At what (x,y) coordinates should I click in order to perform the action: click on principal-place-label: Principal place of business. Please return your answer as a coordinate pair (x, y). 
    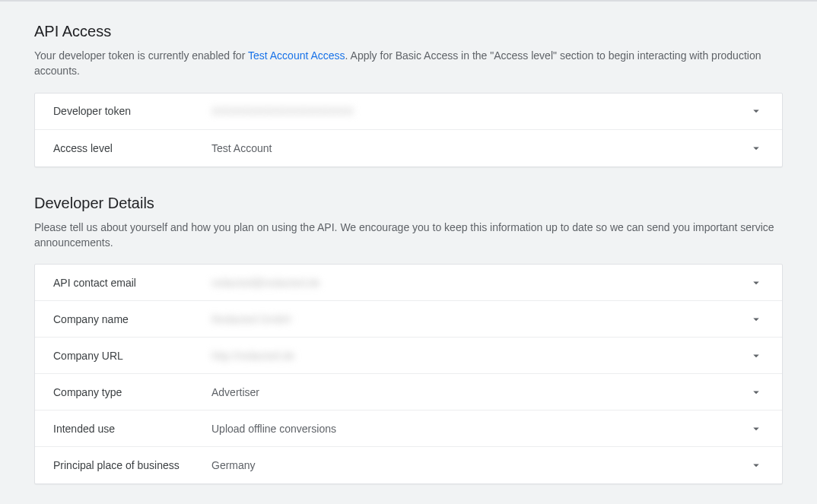
    Looking at the image, I should click on (132, 465).